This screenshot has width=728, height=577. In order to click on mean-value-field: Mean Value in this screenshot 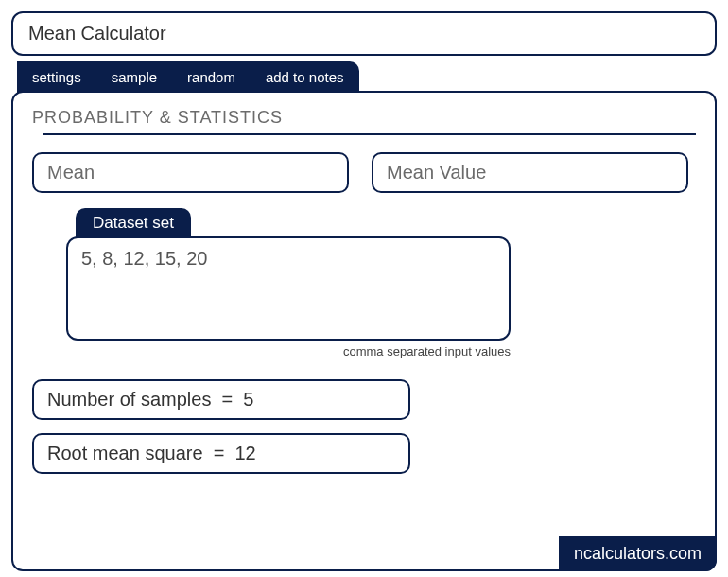, I will do `click(529, 172)`.